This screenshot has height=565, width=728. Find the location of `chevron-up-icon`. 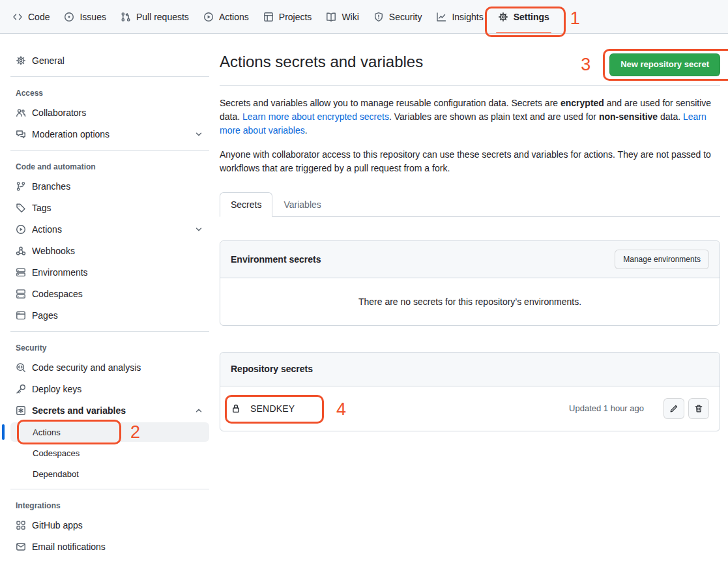

chevron-up-icon is located at coordinates (199, 411).